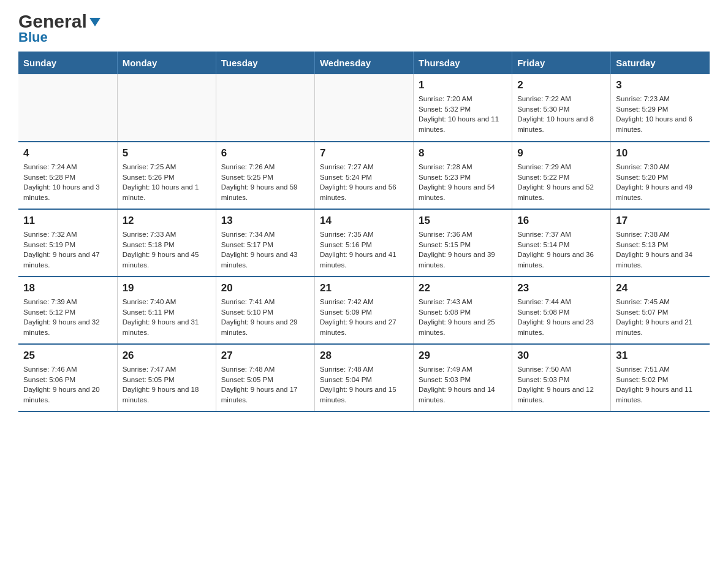 The height and width of the screenshot is (563, 728). Describe the element at coordinates (561, 108) in the screenshot. I see `calendar-cell: 2Sunrise: 7:22 AM Sunset: 5:30 PM Daylig…` at that location.